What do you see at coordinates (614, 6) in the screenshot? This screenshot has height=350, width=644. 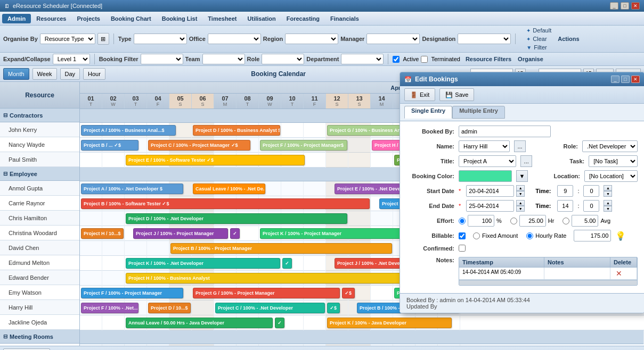 I see `minimize-btn: _` at bounding box center [614, 6].